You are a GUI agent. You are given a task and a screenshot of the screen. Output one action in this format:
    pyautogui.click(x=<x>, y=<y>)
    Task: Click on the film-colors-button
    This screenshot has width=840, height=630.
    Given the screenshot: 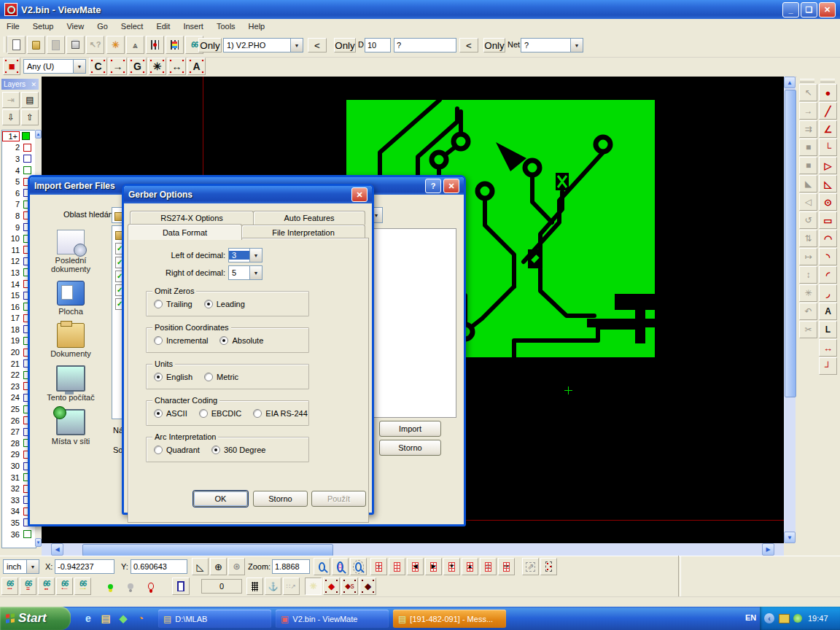 What is the action you would take?
    pyautogui.click(x=175, y=45)
    